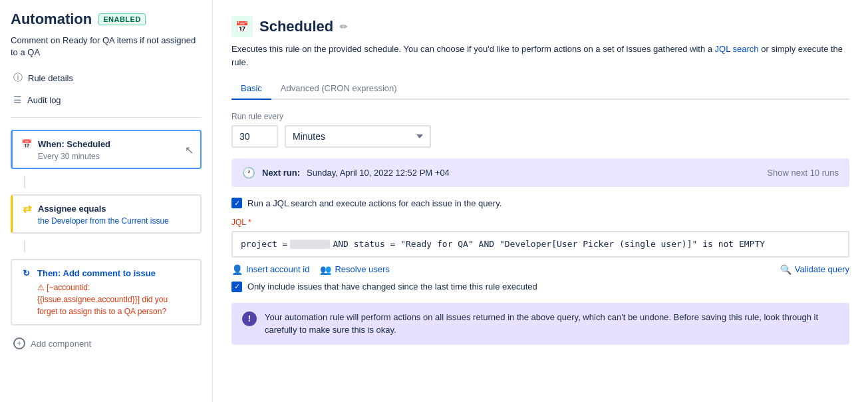  Describe the element at coordinates (737, 49) in the screenshot. I see `jql-link: JQL search` at that location.